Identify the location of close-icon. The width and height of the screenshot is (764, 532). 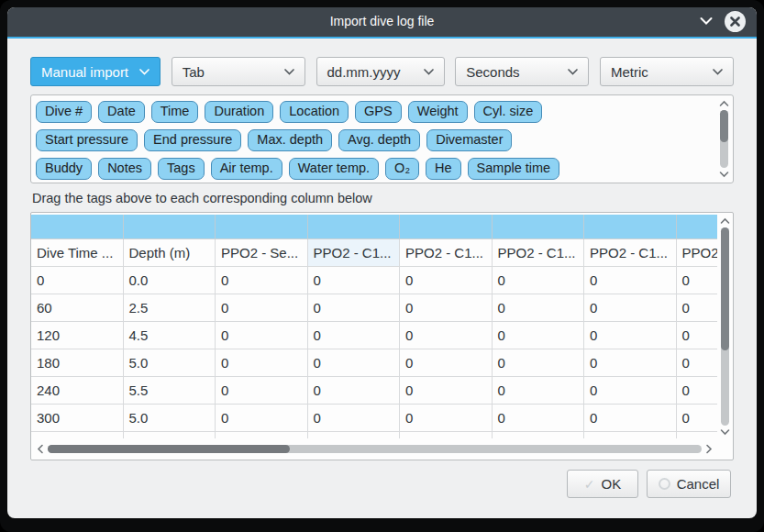
(736, 22).